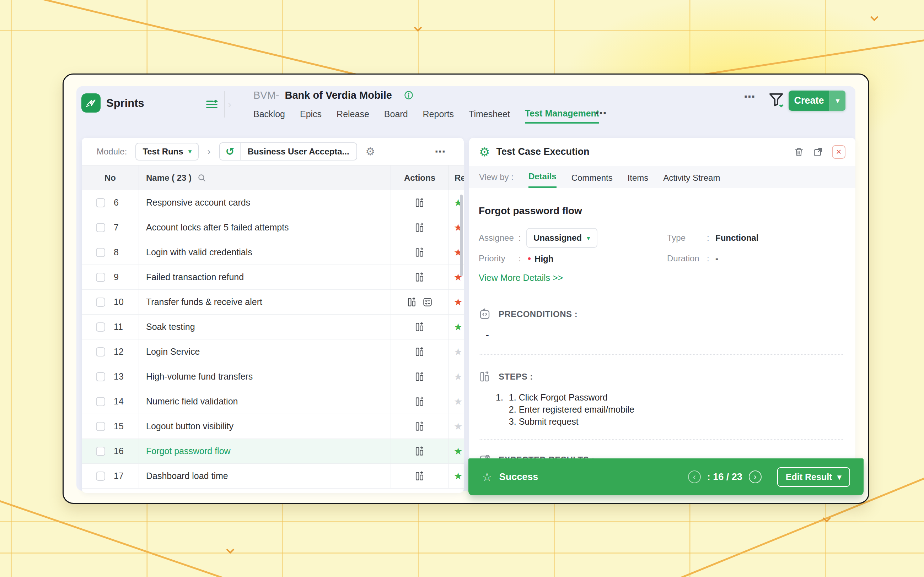  What do you see at coordinates (189, 451) in the screenshot?
I see `test-case-name: Forgot password flow` at bounding box center [189, 451].